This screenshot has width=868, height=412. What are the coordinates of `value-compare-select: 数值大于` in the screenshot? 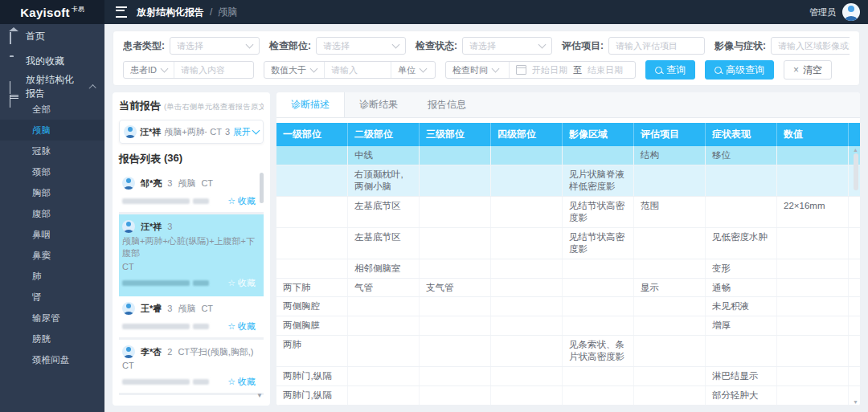 It's located at (294, 70).